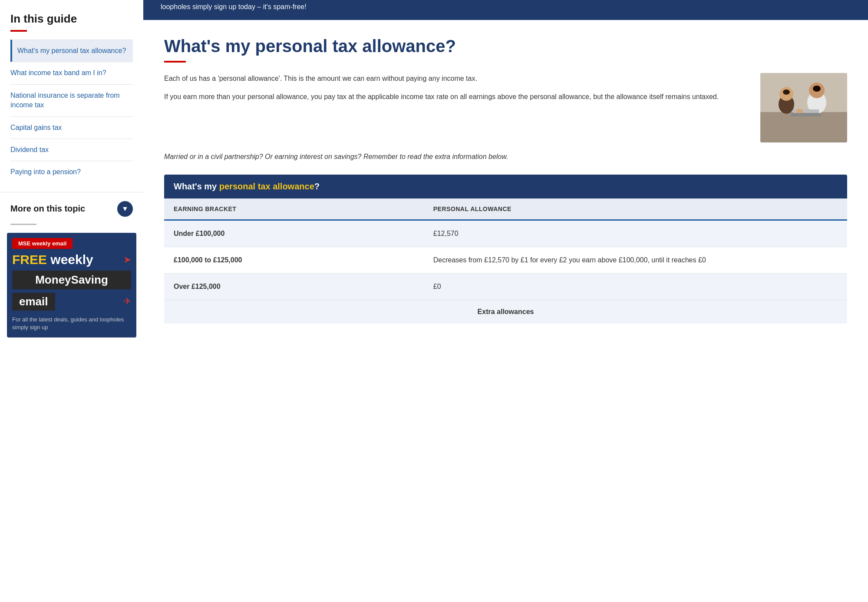 This screenshot has height=602, width=868. Describe the element at coordinates (196, 186) in the screenshot. I see `table-header-normal: What's my` at that location.